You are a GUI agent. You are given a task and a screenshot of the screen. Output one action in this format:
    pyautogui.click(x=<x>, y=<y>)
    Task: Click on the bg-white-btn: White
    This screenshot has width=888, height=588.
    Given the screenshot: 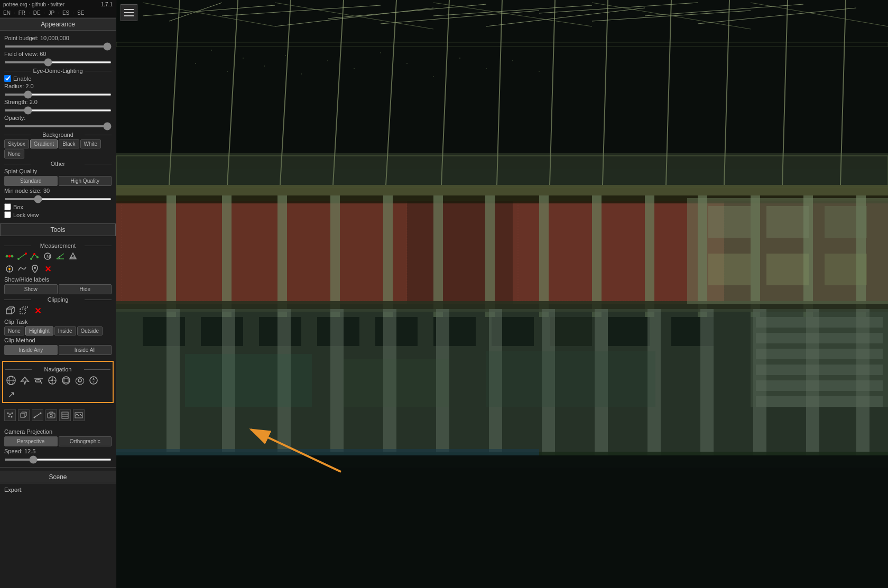 What is the action you would take?
    pyautogui.click(x=91, y=144)
    